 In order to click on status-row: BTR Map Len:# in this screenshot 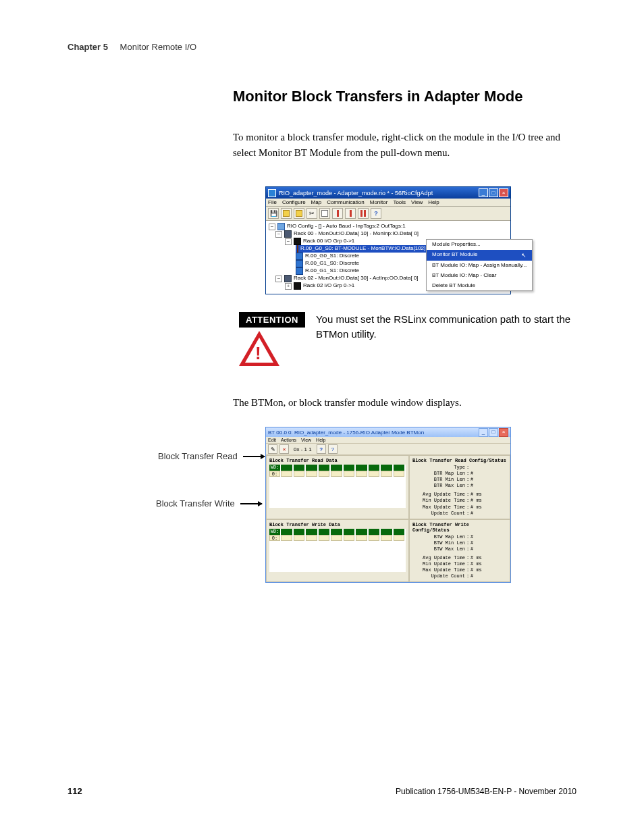, I will do `click(460, 474)`.